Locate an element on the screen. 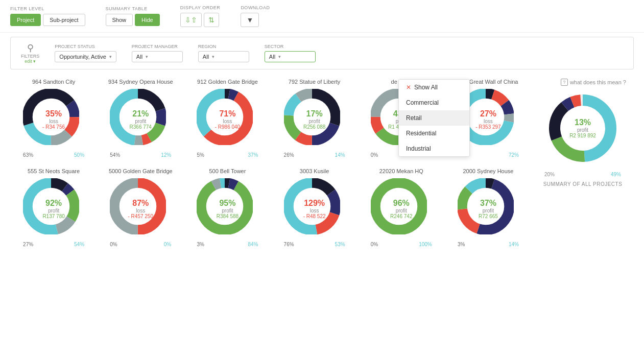 Image resolution: width=644 pixels, height=356 pixels. help-icon: ? is located at coordinates (564, 82).